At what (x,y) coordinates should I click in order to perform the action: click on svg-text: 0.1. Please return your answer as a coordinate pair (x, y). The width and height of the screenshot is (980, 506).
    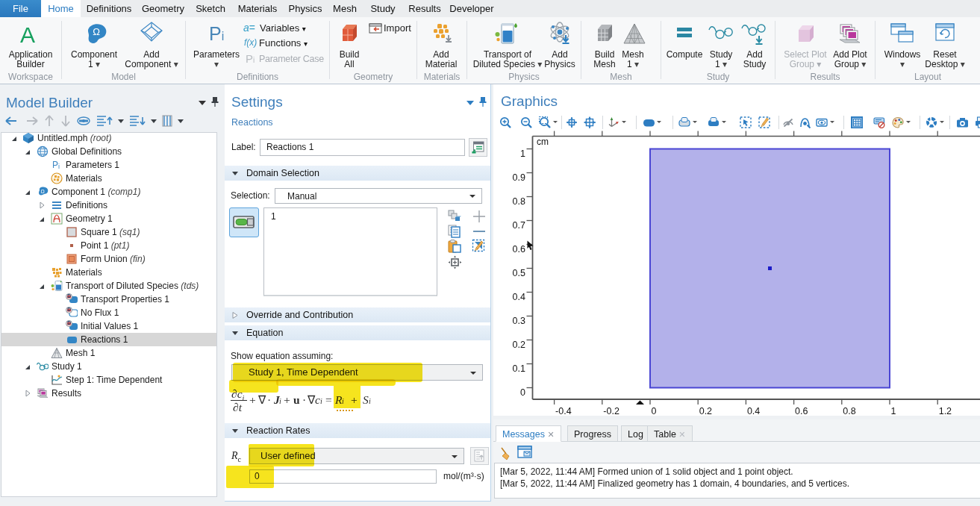
    Looking at the image, I should click on (519, 369).